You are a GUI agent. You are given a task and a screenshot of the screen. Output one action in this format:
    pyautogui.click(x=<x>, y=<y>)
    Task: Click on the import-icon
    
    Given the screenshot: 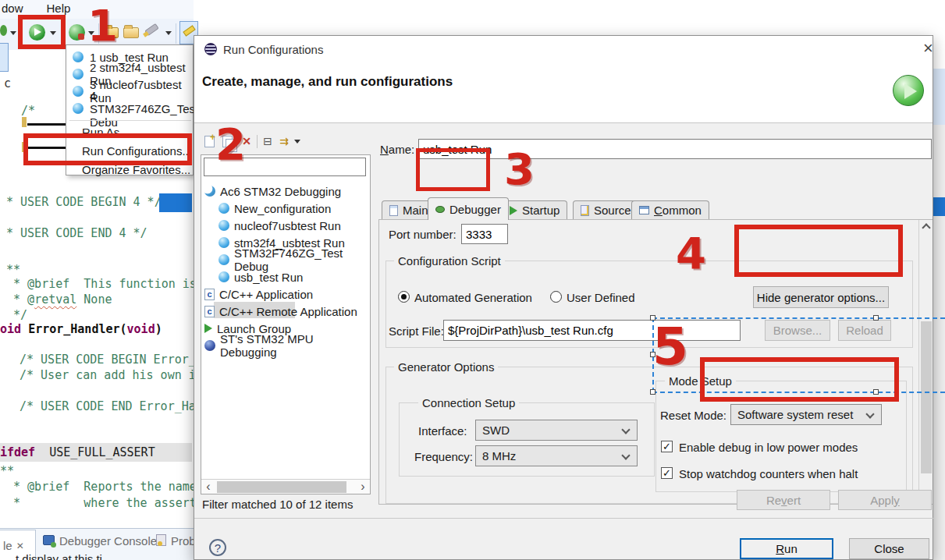 What is the action you would take?
    pyautogui.click(x=131, y=33)
    